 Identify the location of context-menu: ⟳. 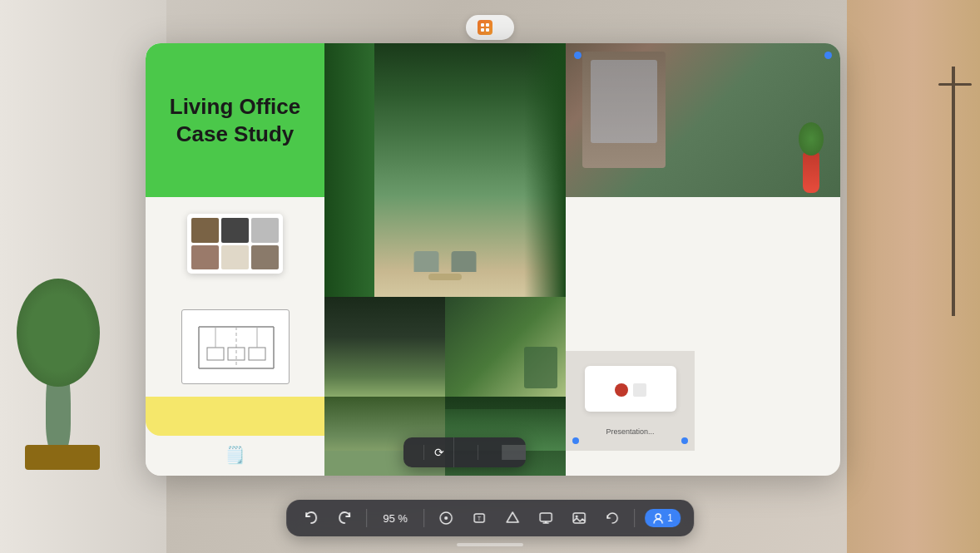
(464, 452).